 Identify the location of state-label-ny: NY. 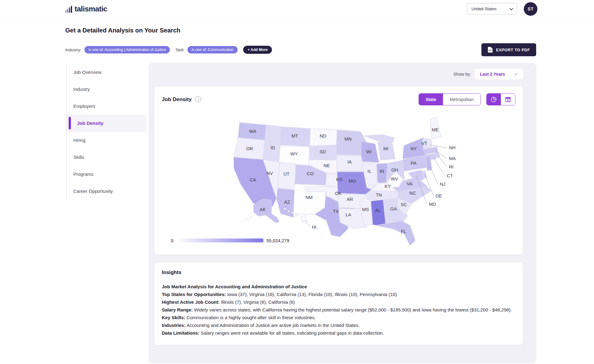
(414, 149).